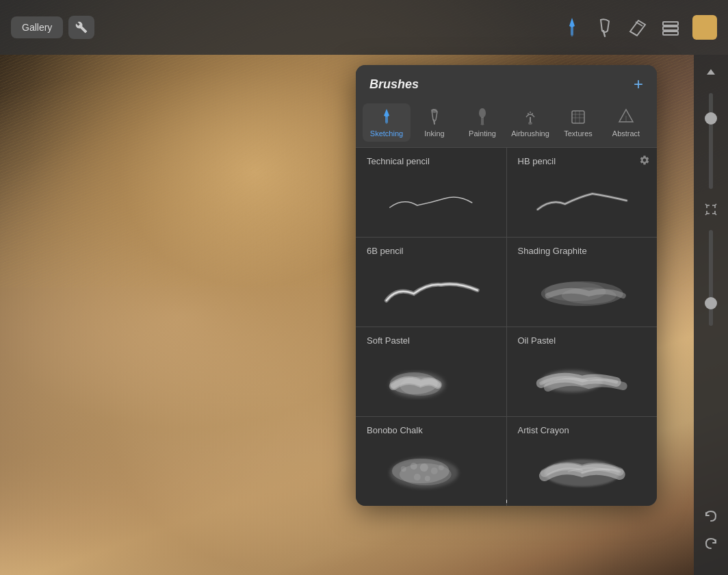 This screenshot has height=575, width=728. What do you see at coordinates (434, 117) in the screenshot?
I see `inking-icon` at bounding box center [434, 117].